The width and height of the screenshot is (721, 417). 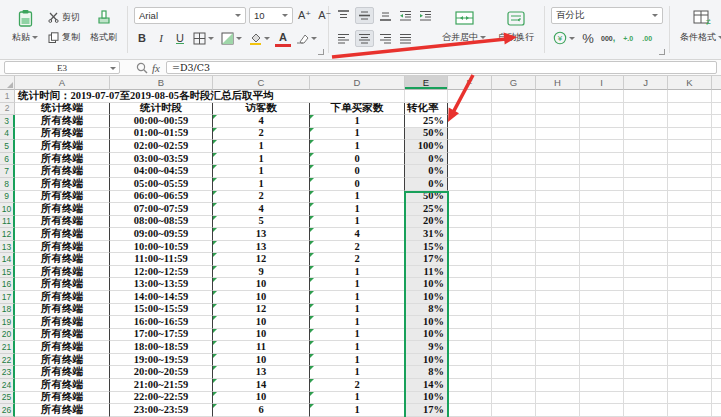 I want to click on wrap-text-button: 自动换行, so click(x=516, y=26).